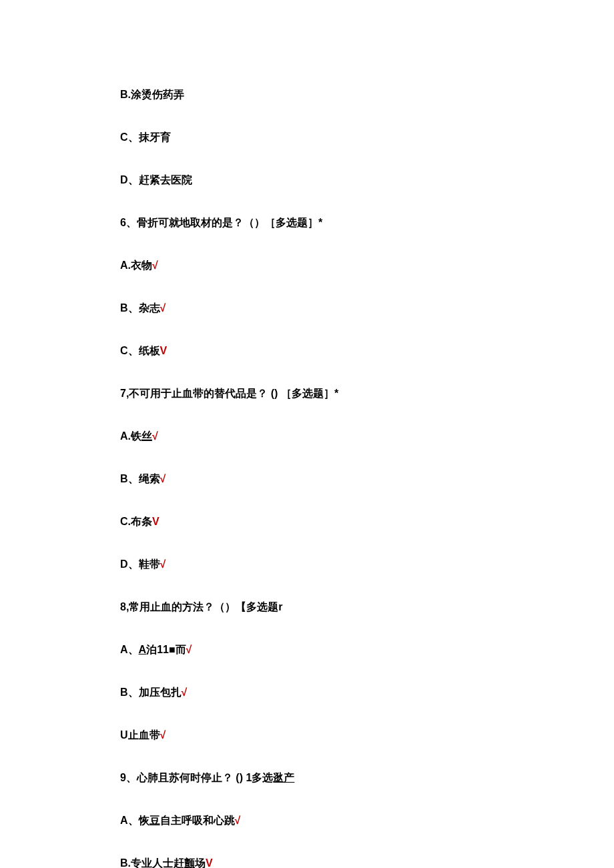 The height and width of the screenshot is (868, 614). Describe the element at coordinates (155, 821) in the screenshot. I see `option-text-underline: 豆` at that location.